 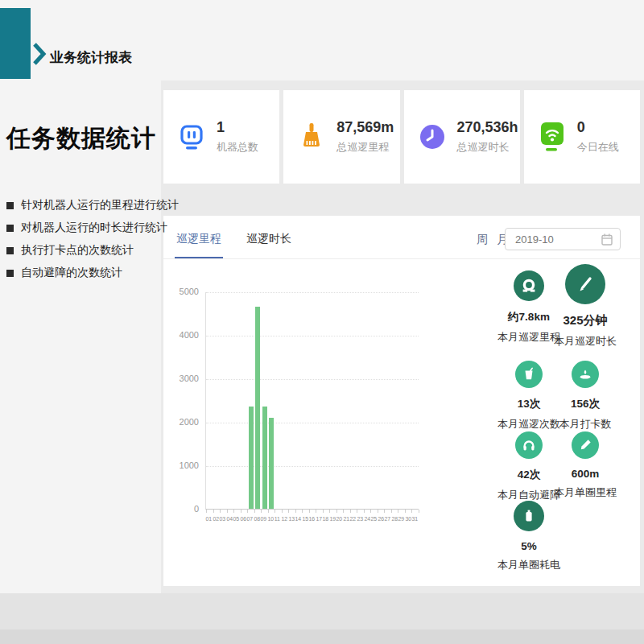 I want to click on brand-block, so click(x=15, y=43).